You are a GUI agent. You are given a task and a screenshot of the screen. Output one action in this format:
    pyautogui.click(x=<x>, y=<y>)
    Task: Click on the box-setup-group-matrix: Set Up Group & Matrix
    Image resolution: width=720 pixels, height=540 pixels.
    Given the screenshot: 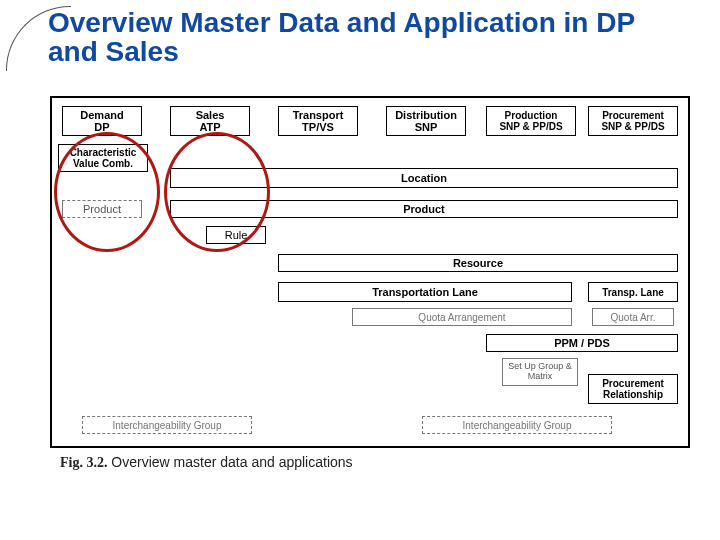 What is the action you would take?
    pyautogui.click(x=540, y=372)
    